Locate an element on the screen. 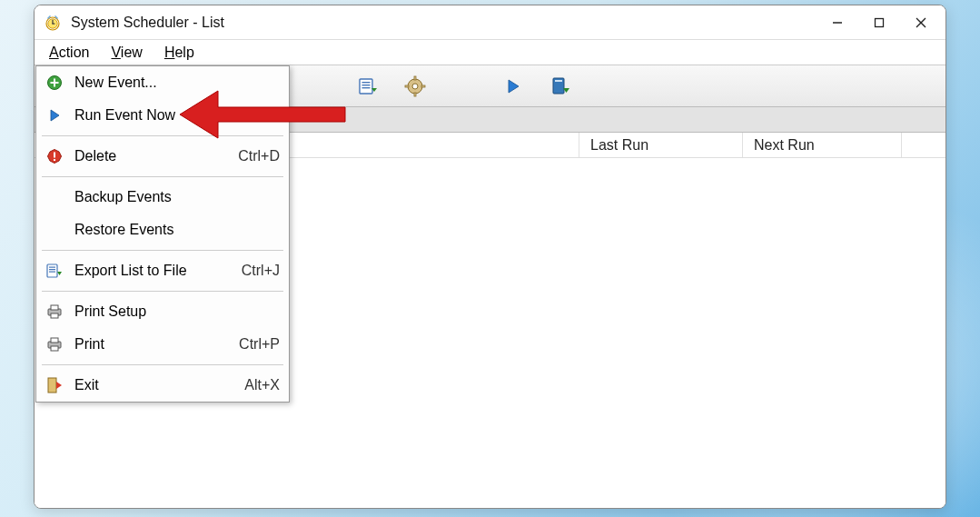 This screenshot has height=517, width=980. menu-export-shortcut: Ctrl+J is located at coordinates (261, 271).